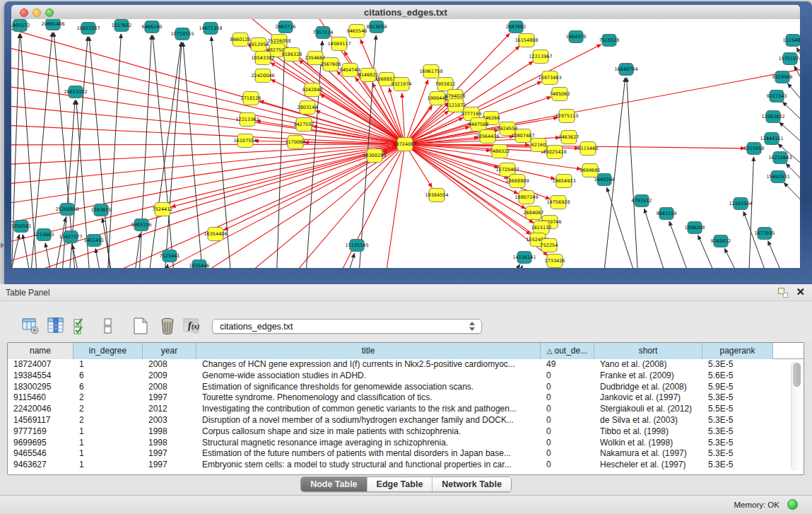  Describe the element at coordinates (649, 398) in the screenshot. I see `table-cell: Jankovic et al. (1997)` at that location.